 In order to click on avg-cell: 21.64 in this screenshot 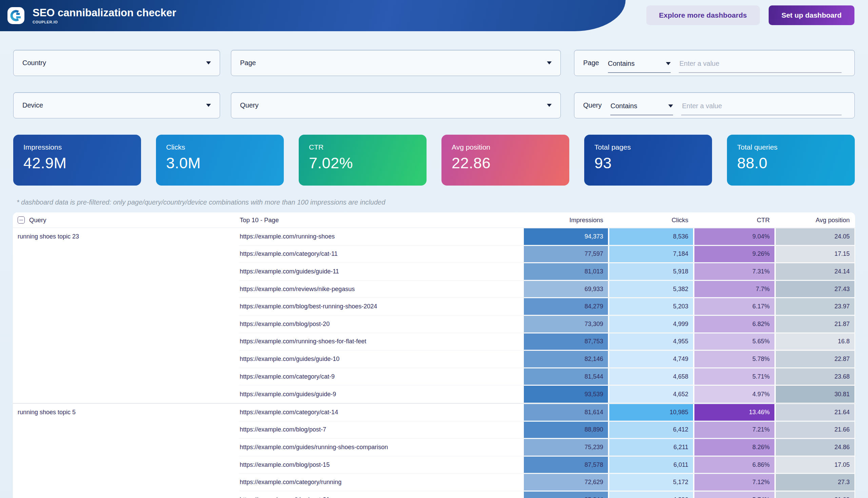, I will do `click(815, 412)`.